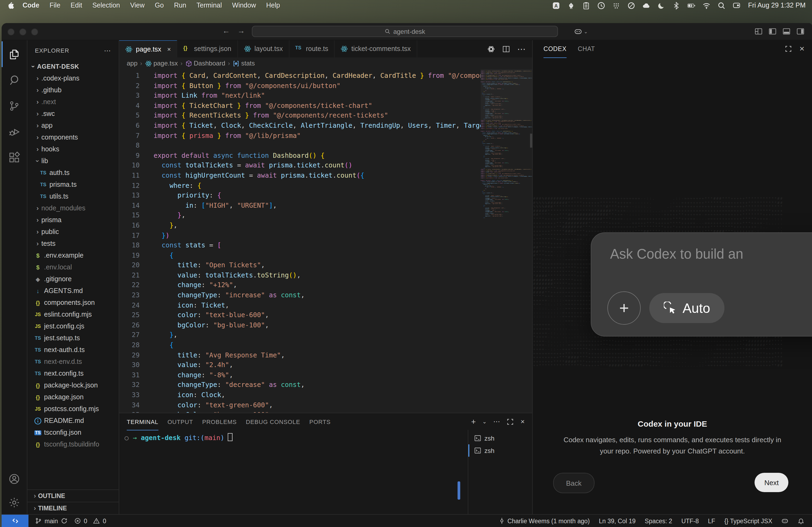  I want to click on terminal-dropdown-icon: ⌄, so click(484, 421).